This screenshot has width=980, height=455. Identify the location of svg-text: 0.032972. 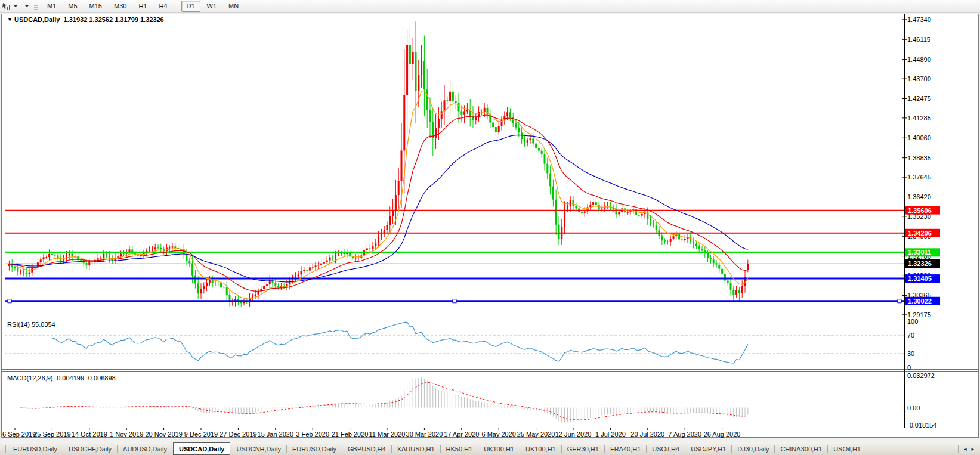
(921, 376).